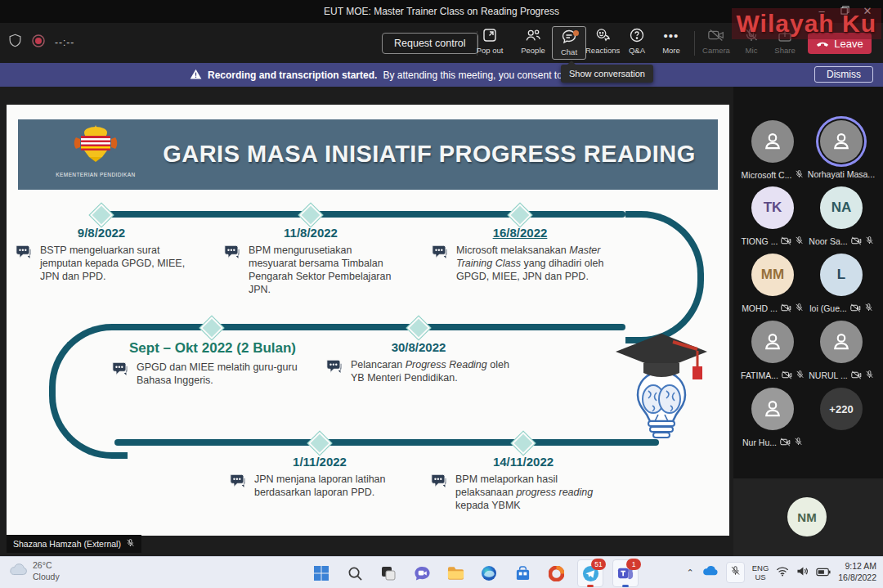  What do you see at coordinates (695, 43) in the screenshot?
I see `toolbar-divider` at bounding box center [695, 43].